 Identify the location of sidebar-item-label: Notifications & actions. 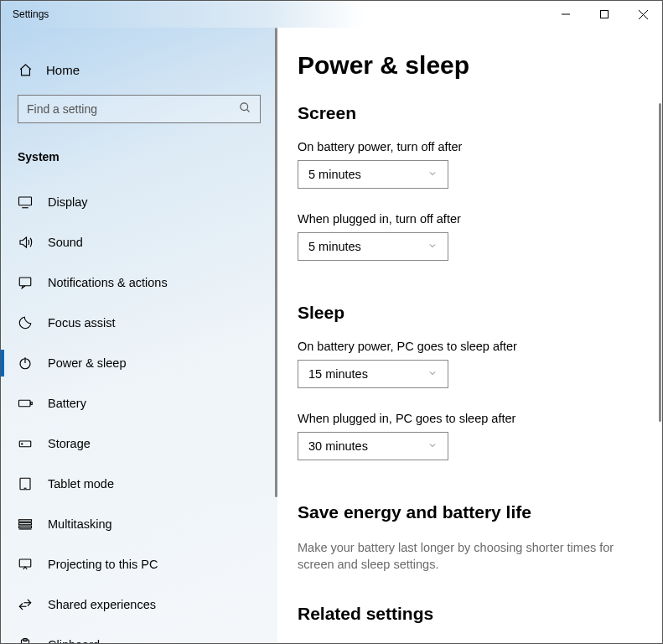
(107, 283).